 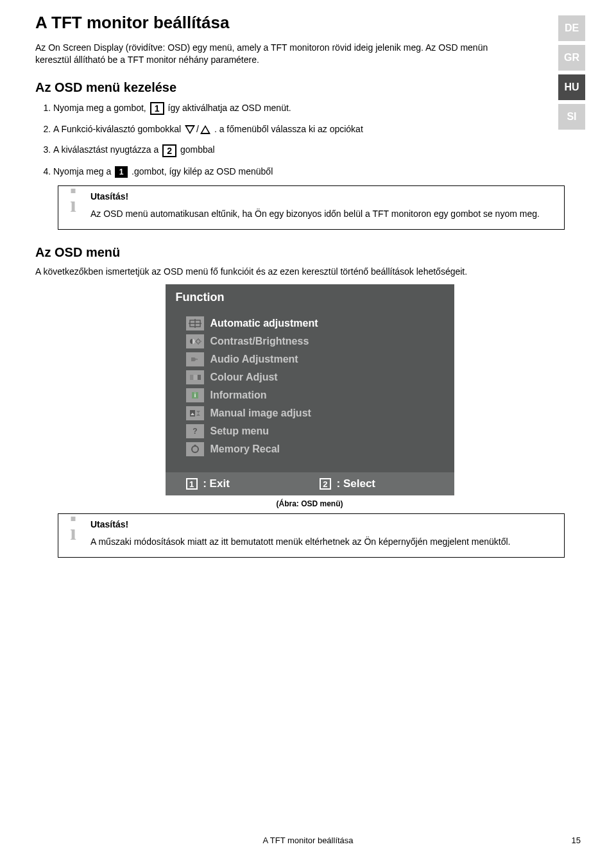 I want to click on svg-text: i, so click(x=195, y=395).